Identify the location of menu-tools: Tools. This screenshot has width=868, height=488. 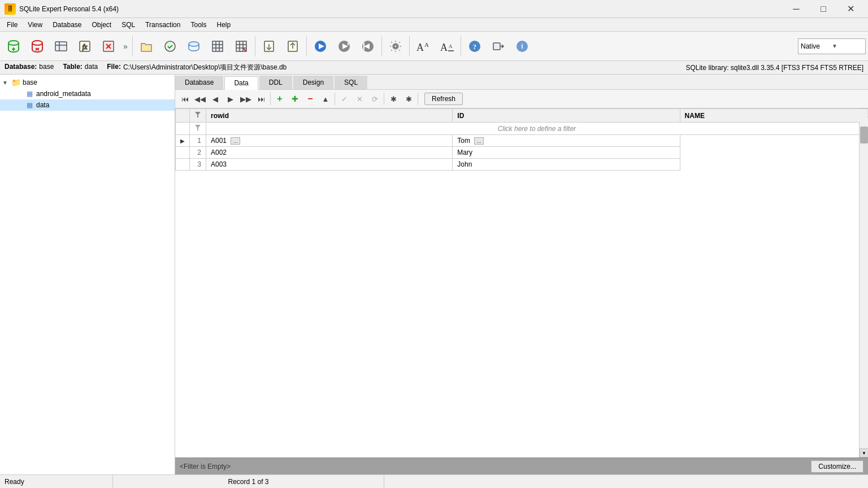
(198, 25).